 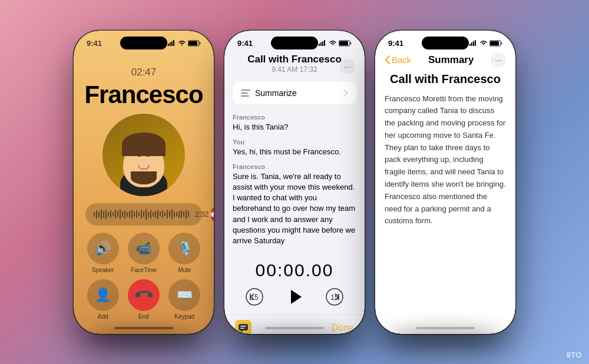 What do you see at coordinates (144, 95) in the screenshot?
I see `caller-name: Francesco` at bounding box center [144, 95].